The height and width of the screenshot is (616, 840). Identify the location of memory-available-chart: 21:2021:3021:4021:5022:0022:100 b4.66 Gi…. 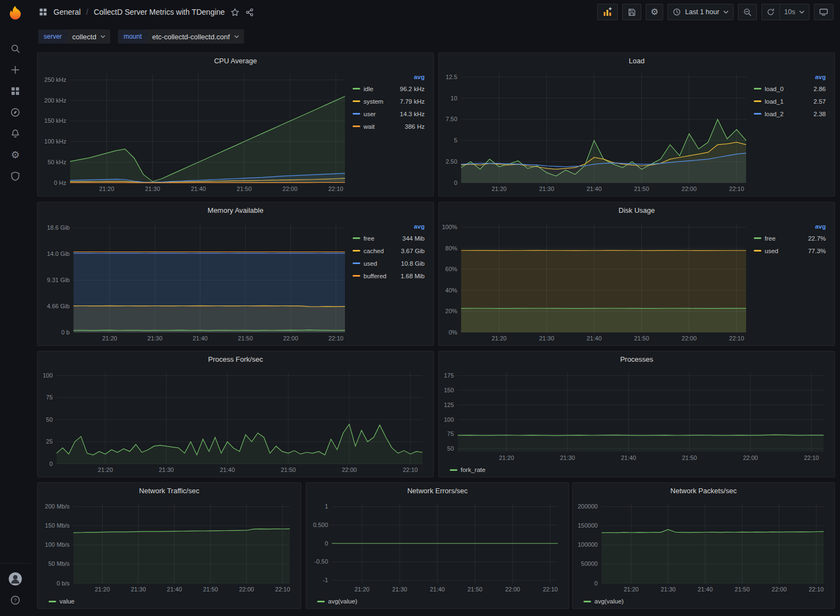
(196, 281).